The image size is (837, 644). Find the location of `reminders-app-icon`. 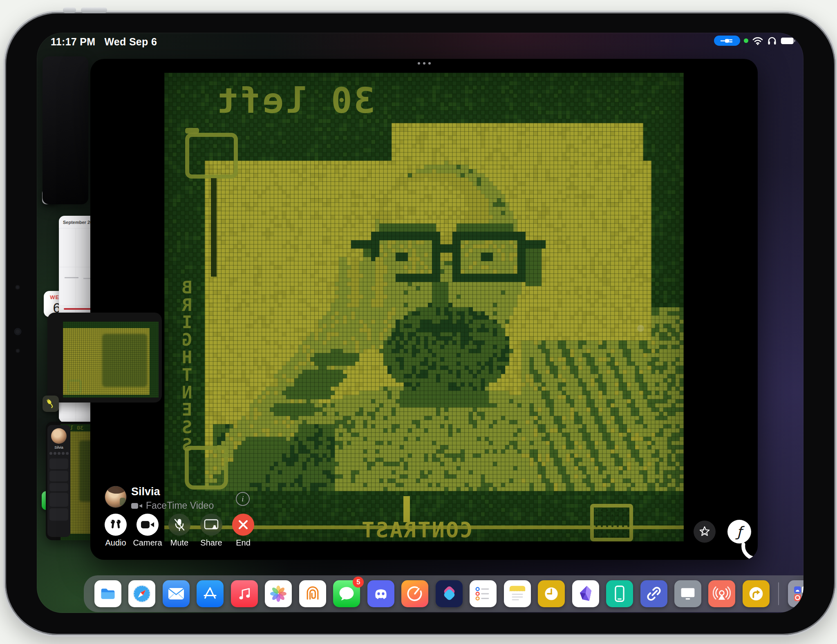

reminders-app-icon is located at coordinates (483, 594).